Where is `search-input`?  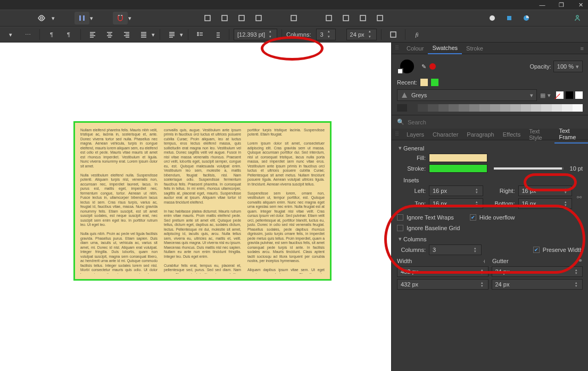
search-input is located at coordinates (495, 122).